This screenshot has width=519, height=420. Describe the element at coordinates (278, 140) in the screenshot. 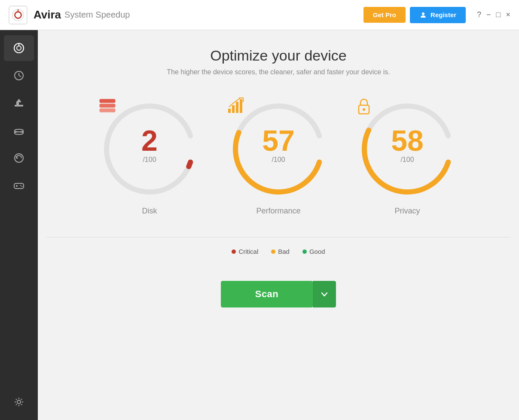

I see `performance-score: 57` at that location.